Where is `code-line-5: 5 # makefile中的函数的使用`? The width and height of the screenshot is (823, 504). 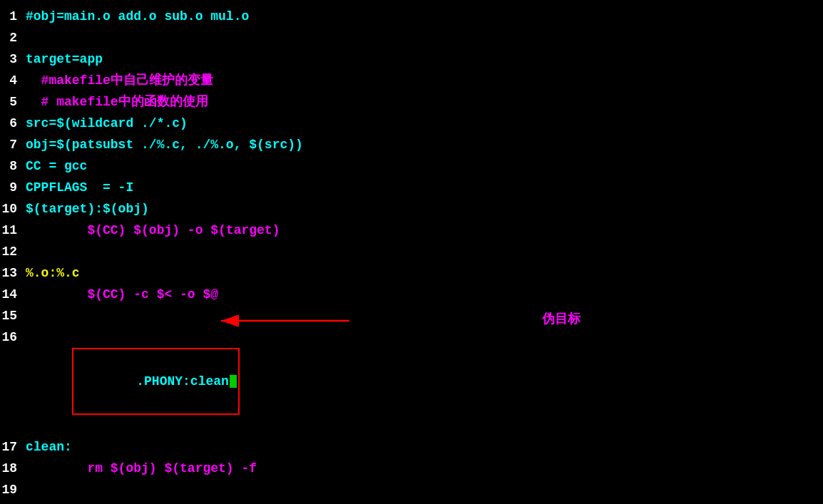 code-line-5: 5 # makefile中的函数的使用 is located at coordinates (412, 102).